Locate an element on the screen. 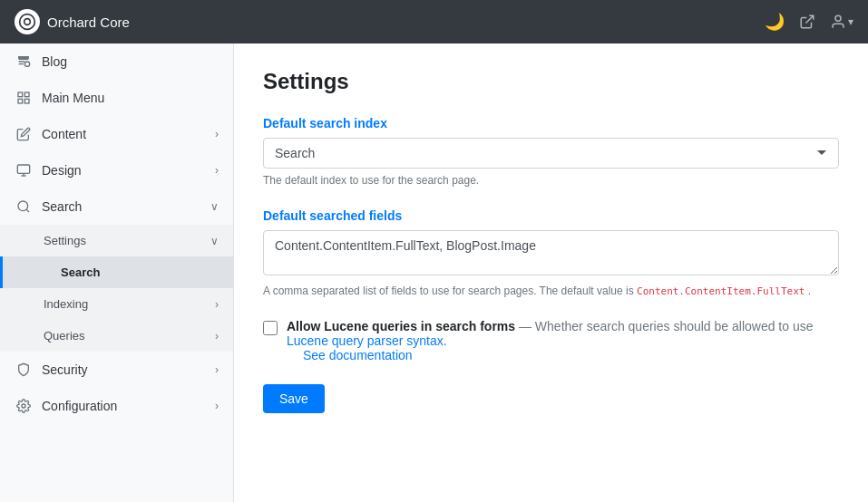 Image resolution: width=868 pixels, height=502 pixels. default-searched-fields-label: Default searched fields is located at coordinates (551, 216).